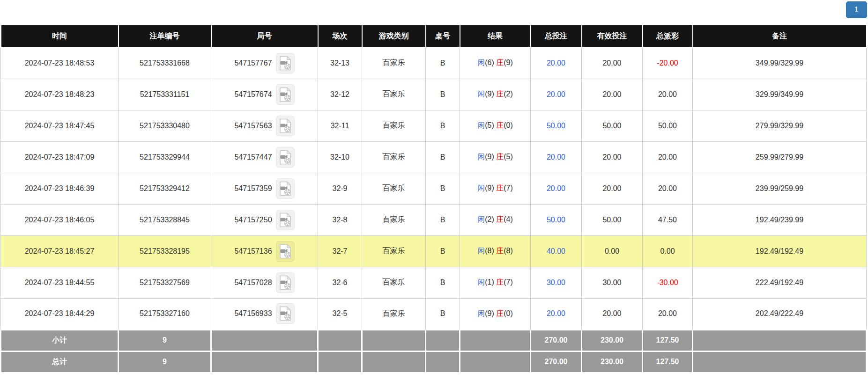 The height and width of the screenshot is (381, 868). What do you see at coordinates (165, 36) in the screenshot?
I see `col-header-bet-id: 注单编号` at bounding box center [165, 36].